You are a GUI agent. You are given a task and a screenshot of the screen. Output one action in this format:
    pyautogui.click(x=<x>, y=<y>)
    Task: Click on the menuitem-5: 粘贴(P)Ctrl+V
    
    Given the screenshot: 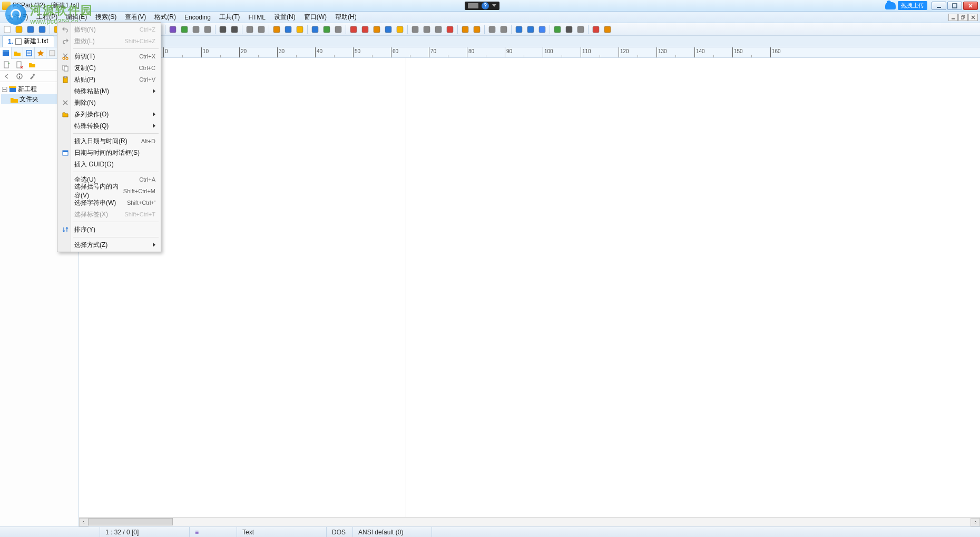 What is the action you would take?
    pyautogui.click(x=109, y=79)
    